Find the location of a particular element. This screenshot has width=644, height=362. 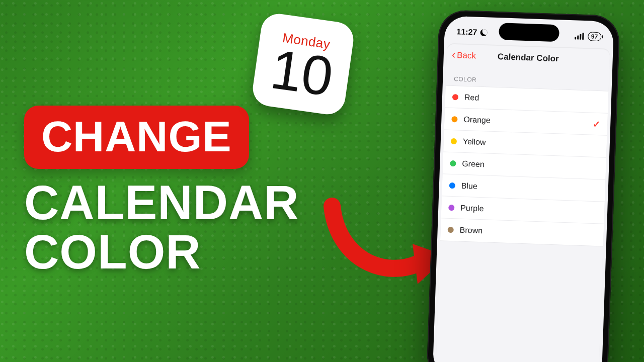

do-not-disturb-icon is located at coordinates (484, 33).